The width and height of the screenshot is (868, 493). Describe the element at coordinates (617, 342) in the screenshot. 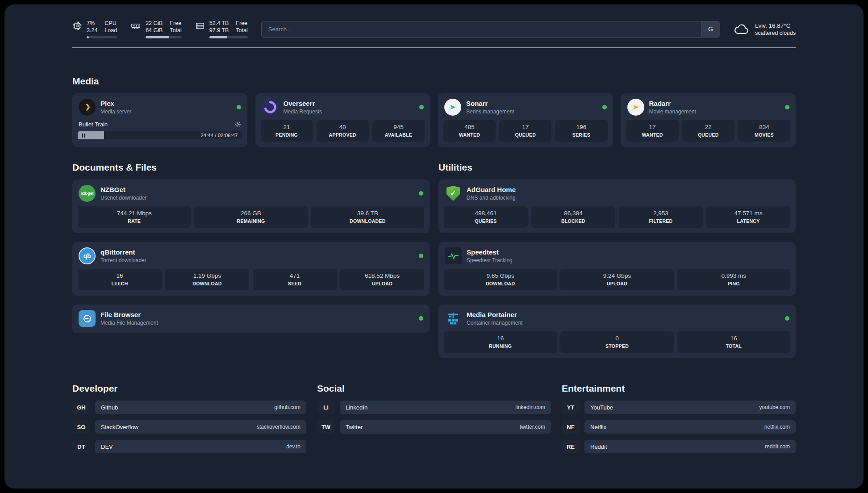

I see `stat-stopped: 0 STOPPED` at that location.